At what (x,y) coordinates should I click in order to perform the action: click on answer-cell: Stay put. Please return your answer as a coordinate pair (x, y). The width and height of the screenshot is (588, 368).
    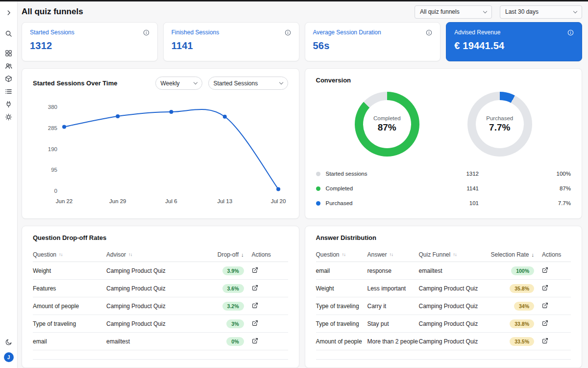
    Looking at the image, I should click on (393, 324).